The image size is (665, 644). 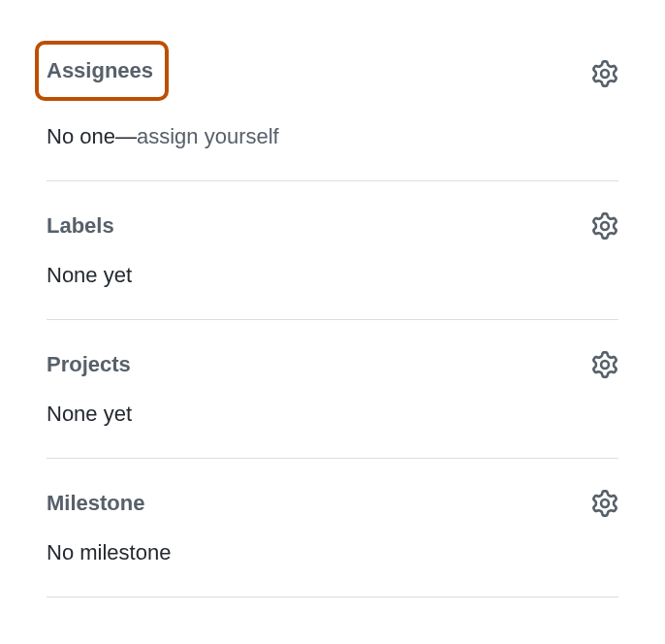 What do you see at coordinates (332, 365) in the screenshot?
I see `projects-header: Projects` at bounding box center [332, 365].